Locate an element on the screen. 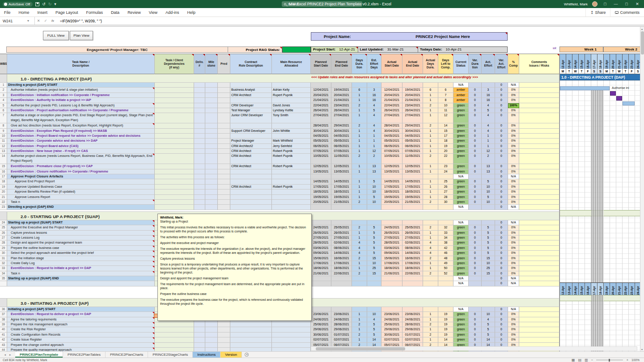 The height and width of the screenshot is (362, 644). col-header-2: Task / Client Dependencies (if any) is located at coordinates (174, 64).